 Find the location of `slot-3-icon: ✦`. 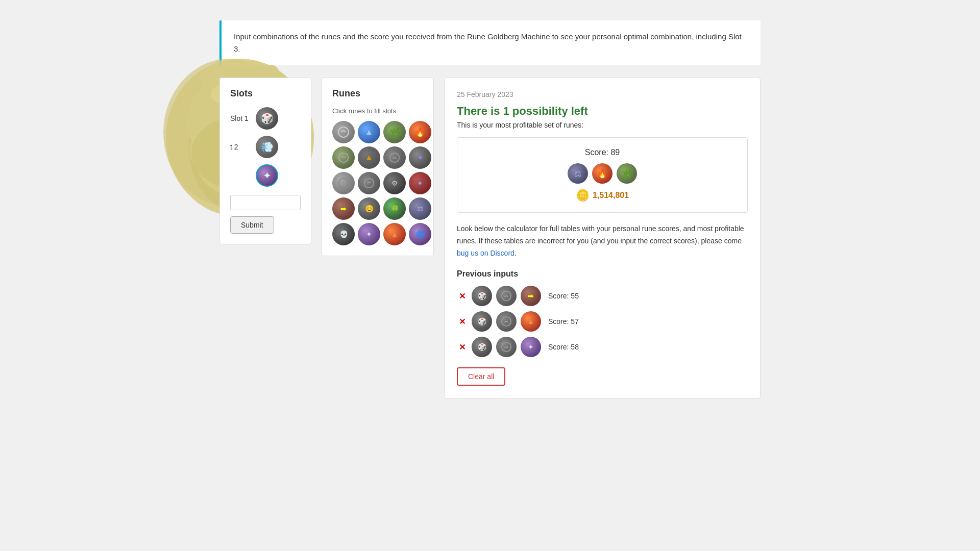

slot-3-icon: ✦ is located at coordinates (267, 176).